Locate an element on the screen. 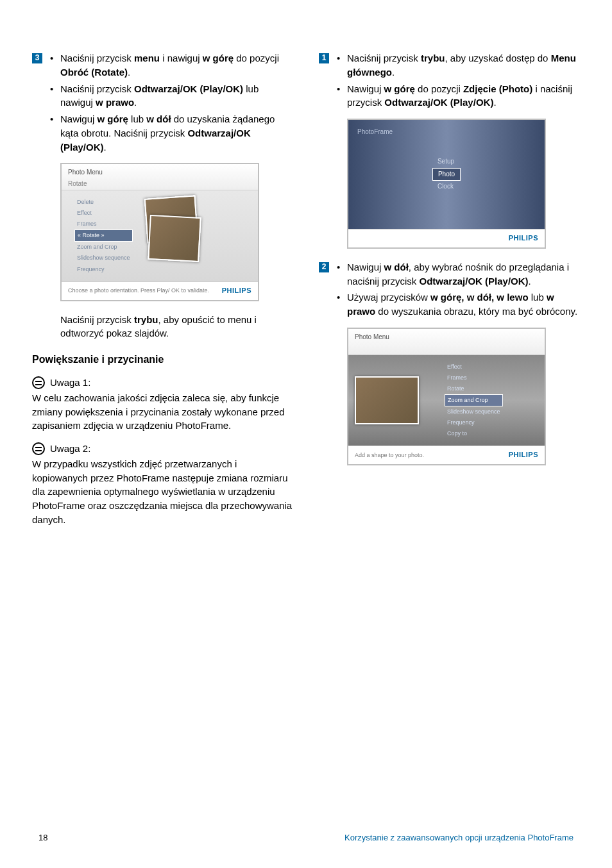 Image resolution: width=612 pixels, height=868 pixels. screenshot-main-menu: PhotoFrame Setup Photo Clock PHILIPS is located at coordinates (446, 183).